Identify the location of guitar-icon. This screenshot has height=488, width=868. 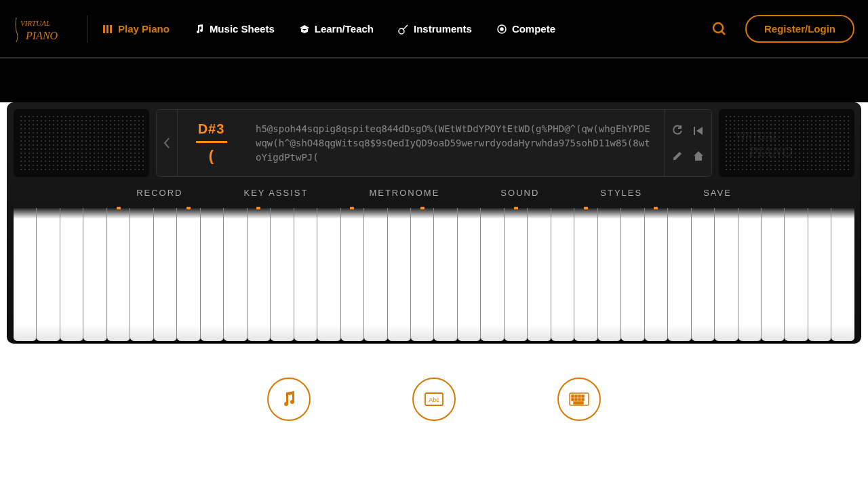
(403, 29).